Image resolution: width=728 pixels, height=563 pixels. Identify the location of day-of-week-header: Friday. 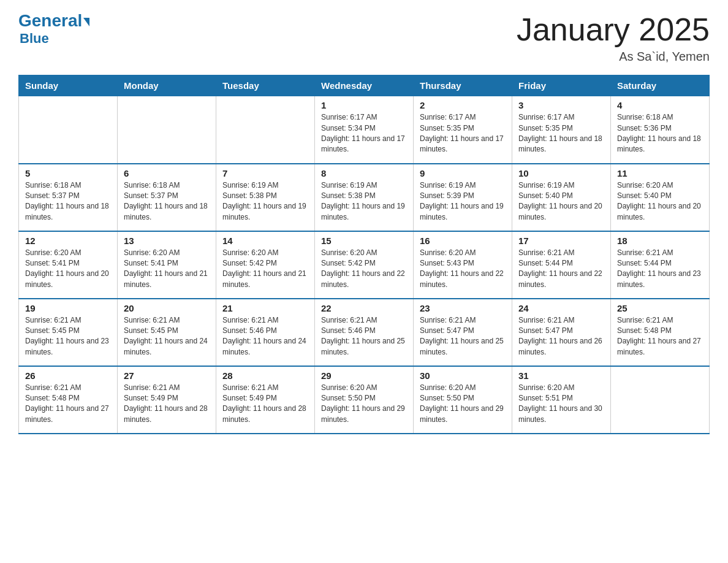
(561, 86).